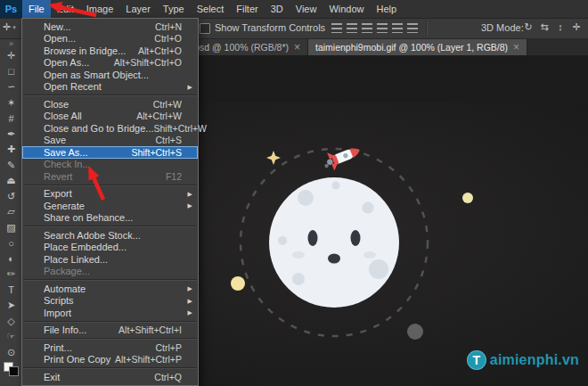  What do you see at coordinates (418, 47) in the screenshot?
I see `document-tab: taimienphi9mobi.gif @ 100% (Layer 1, RGB…` at bounding box center [418, 47].